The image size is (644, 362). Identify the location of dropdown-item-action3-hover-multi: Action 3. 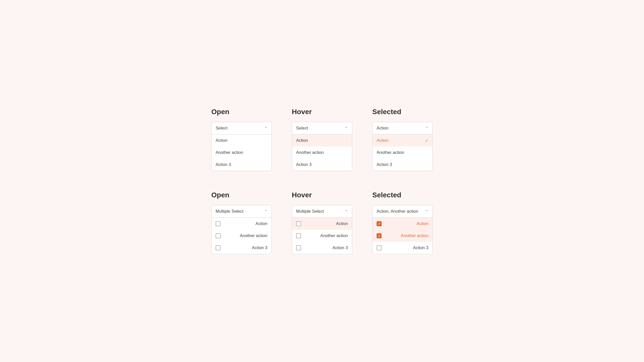
(322, 248).